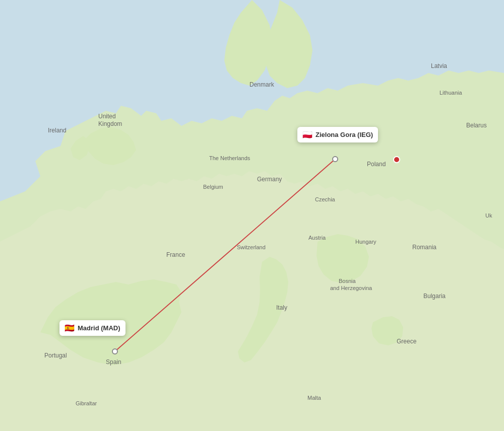 The image size is (504, 431). What do you see at coordinates (439, 66) in the screenshot?
I see `latvia-label: Latvia` at bounding box center [439, 66].